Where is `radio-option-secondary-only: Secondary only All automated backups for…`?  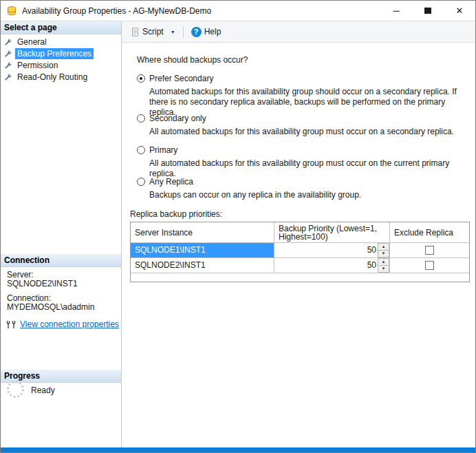 radio-option-secondary-only: Secondary only All automated backups for… is located at coordinates (303, 125).